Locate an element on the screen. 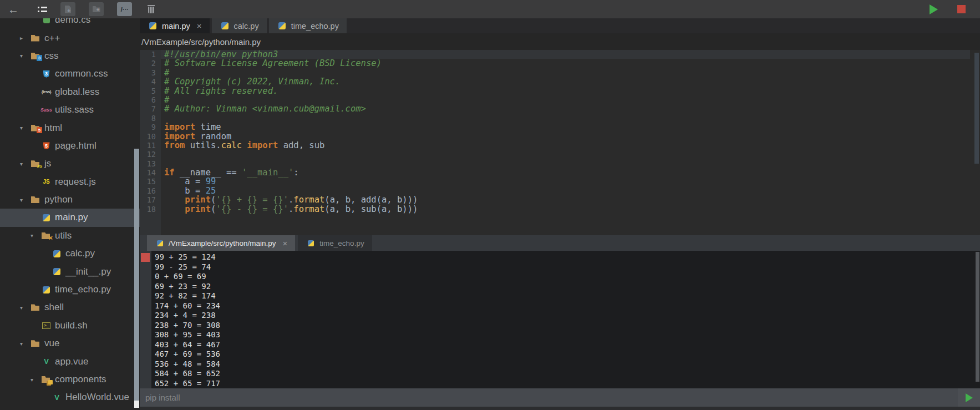 The image size is (980, 410). rename-icon: I··· is located at coordinates (124, 9).